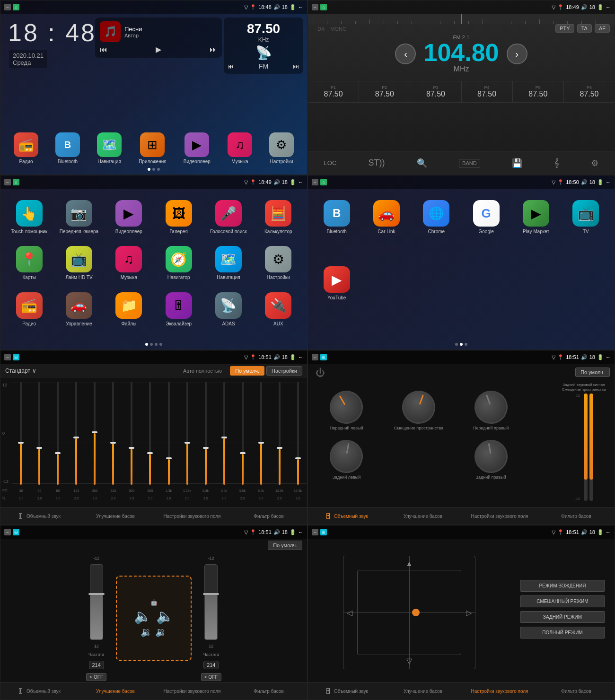 This screenshot has height=700, width=615. What do you see at coordinates (536, 218) in the screenshot?
I see `app-playmarket: ▶ Play Маркет` at bounding box center [536, 218].